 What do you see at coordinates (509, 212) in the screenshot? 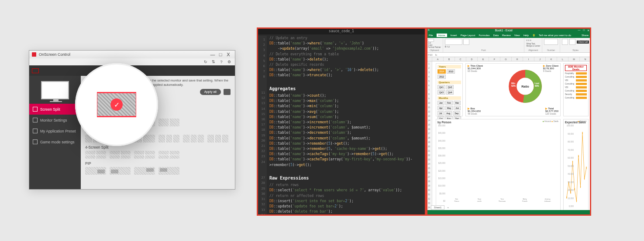
I see `status-bar` at bounding box center [509, 212].